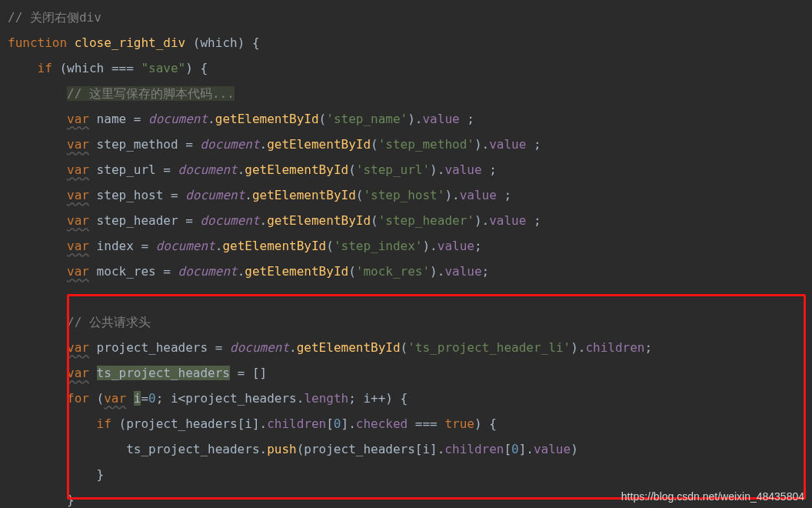 This screenshot has width=812, height=508. I want to click on selected-identifier: ts_project_headers, so click(163, 373).